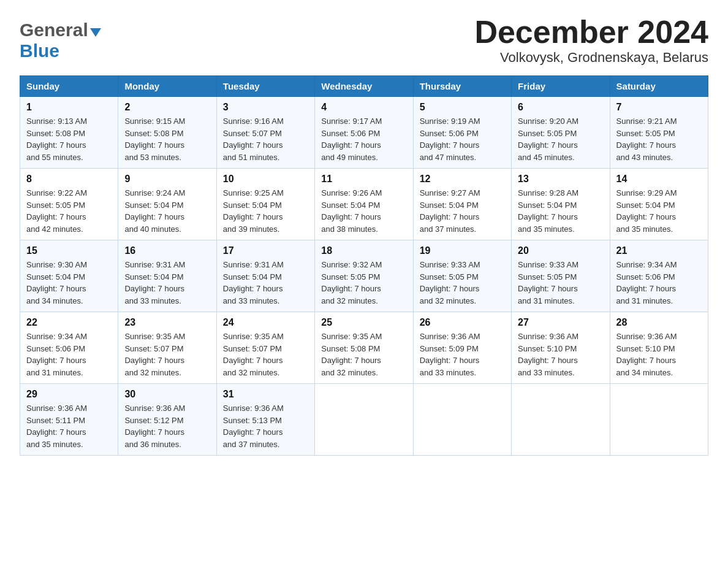 Image resolution: width=728 pixels, height=563 pixels. Describe the element at coordinates (364, 86) in the screenshot. I see `header-wednesday: Wednesday` at that location.